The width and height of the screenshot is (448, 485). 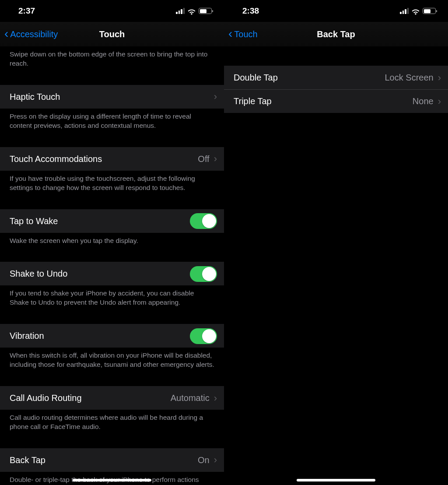 What do you see at coordinates (190, 398) in the screenshot?
I see `row-value: Automatic` at bounding box center [190, 398].